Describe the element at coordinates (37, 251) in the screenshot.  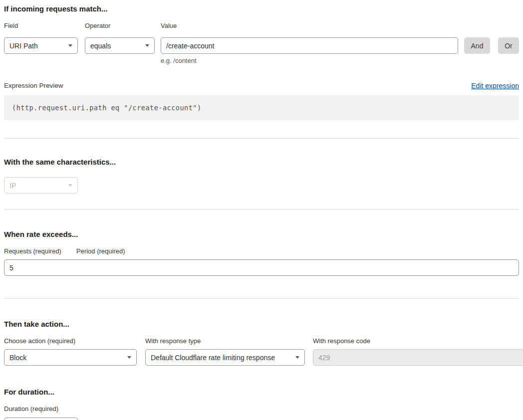
I see `requests-label: Requests (required)` at that location.